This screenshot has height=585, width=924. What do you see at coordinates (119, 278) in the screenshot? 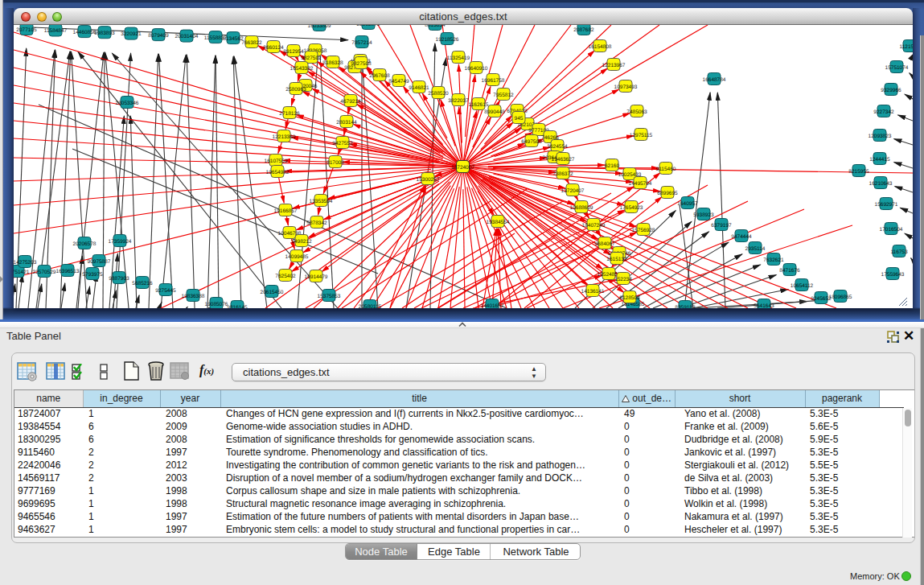
I see `svg-text: 9887903` at bounding box center [119, 278].